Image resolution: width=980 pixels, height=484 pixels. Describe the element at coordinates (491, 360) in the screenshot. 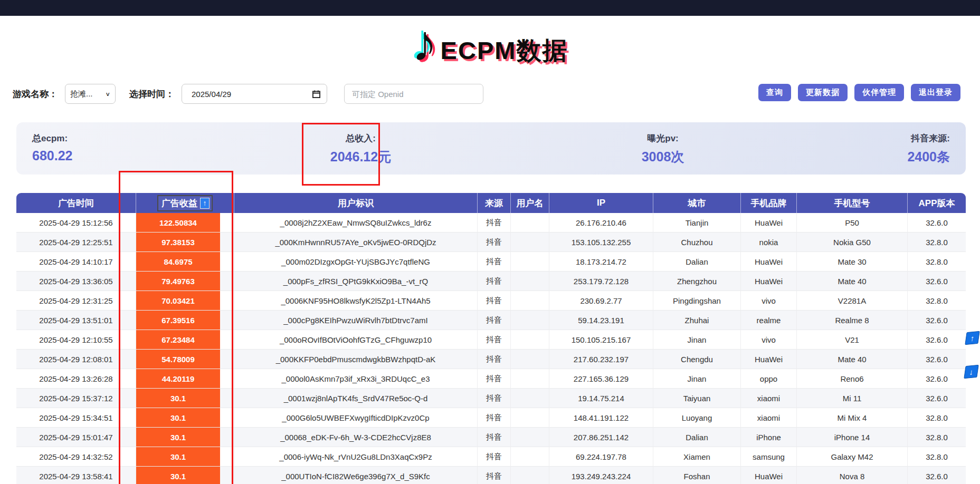

I see `table-row: 2025-04-29 12:08:0154.78009_000KKFP0ebdP…` at that location.